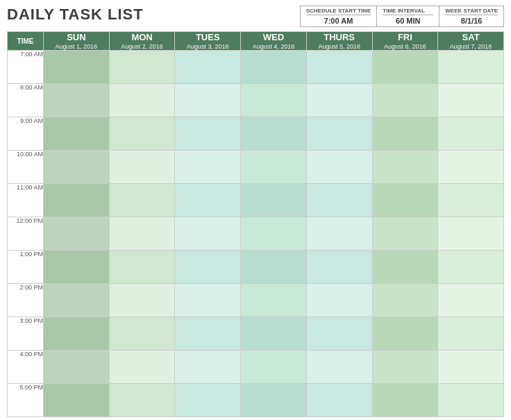 The height and width of the screenshot is (420, 511). What do you see at coordinates (208, 37) in the screenshot?
I see `day-name-tue: TUES` at bounding box center [208, 37].